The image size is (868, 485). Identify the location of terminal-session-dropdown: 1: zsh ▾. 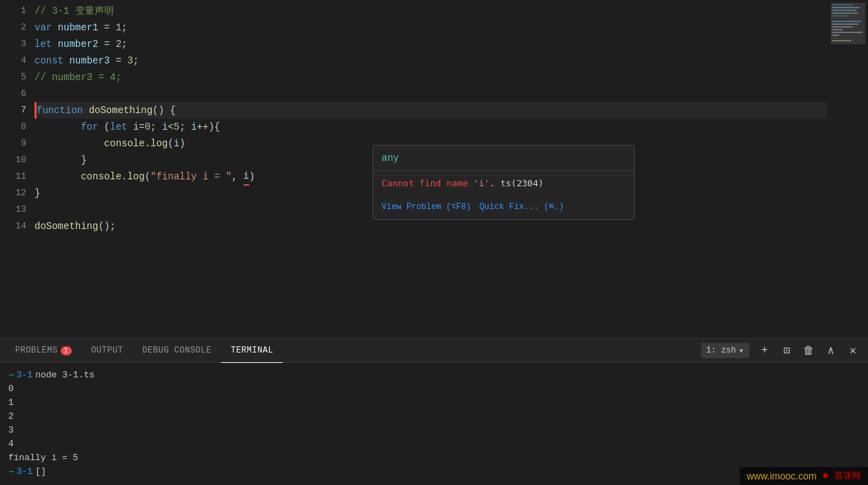
(725, 350).